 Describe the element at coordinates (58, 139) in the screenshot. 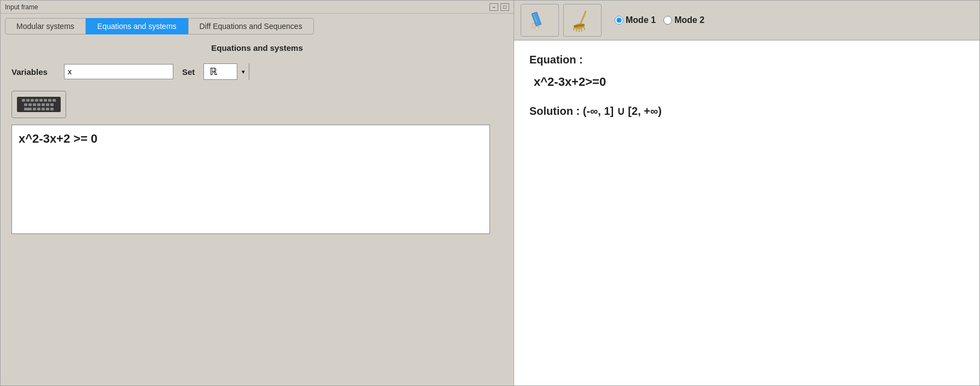

I see `equation-input-text: x^2-3x+2 >= 0` at that location.